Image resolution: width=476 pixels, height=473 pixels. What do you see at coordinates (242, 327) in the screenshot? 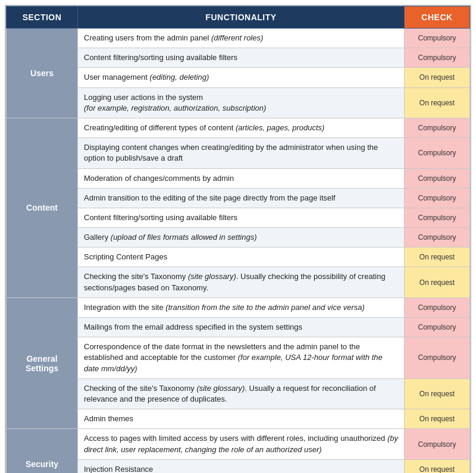
I see `functionality-cell: Mailings from the email address specifie…` at bounding box center [242, 327].